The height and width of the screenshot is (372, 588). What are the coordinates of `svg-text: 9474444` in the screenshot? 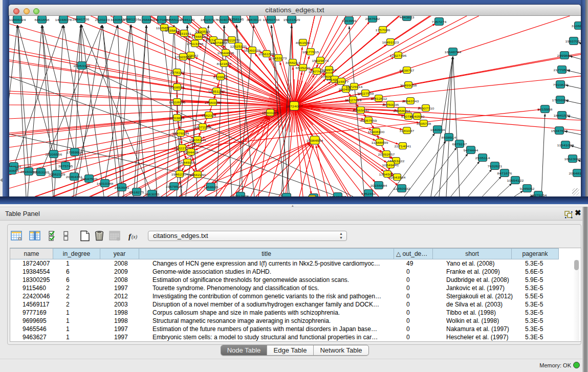 It's located at (471, 150).